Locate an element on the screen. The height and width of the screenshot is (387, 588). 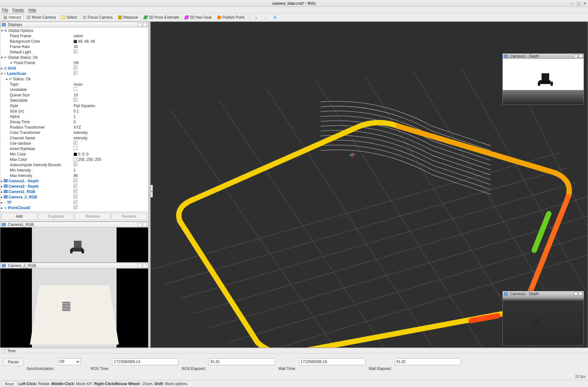
pointcloud2-display: PointCloud2 is located at coordinates (19, 208).